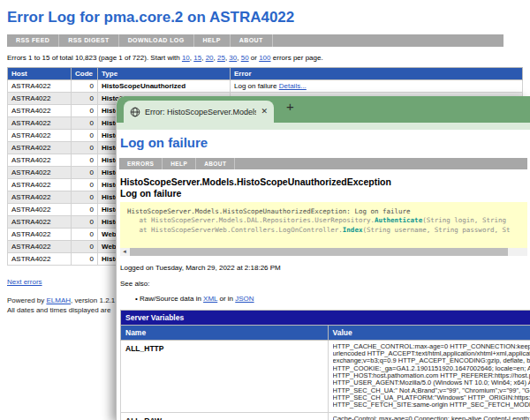 This screenshot has height=420, width=530. Describe the element at coordinates (265, 58) in the screenshot. I see `page-size-link-100: 100` at that location.